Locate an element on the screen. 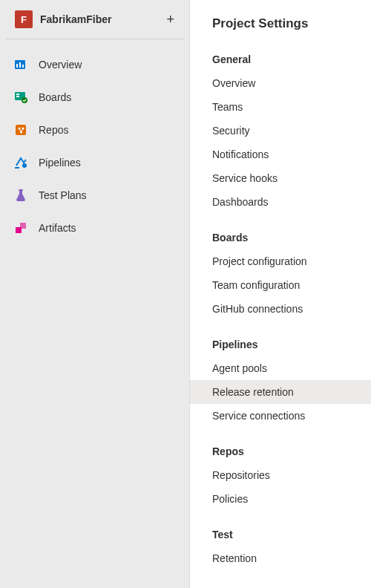 Image resolution: width=371 pixels, height=588 pixels. settings-item-overview: Overview is located at coordinates (280, 83).